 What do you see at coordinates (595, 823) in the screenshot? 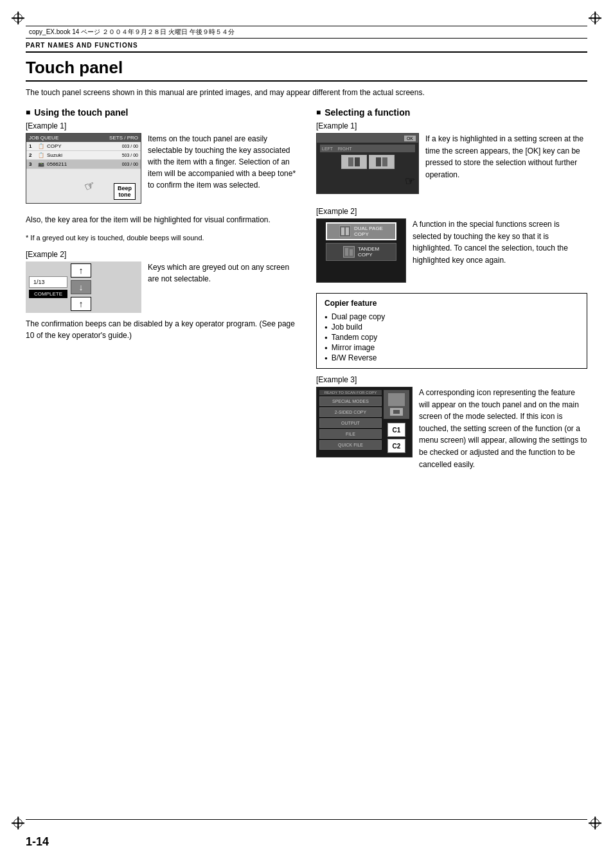
I see `reg-mark-br` at bounding box center [595, 823].